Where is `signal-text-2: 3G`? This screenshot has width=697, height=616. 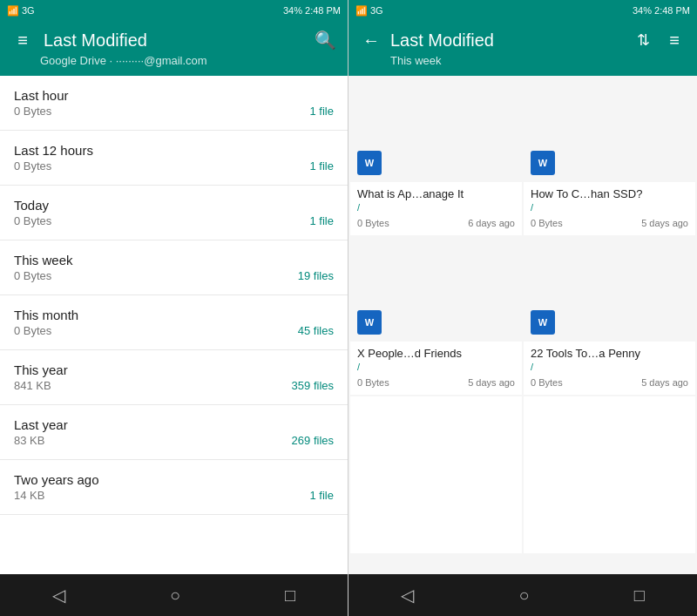 signal-text-2: 3G is located at coordinates (376, 10).